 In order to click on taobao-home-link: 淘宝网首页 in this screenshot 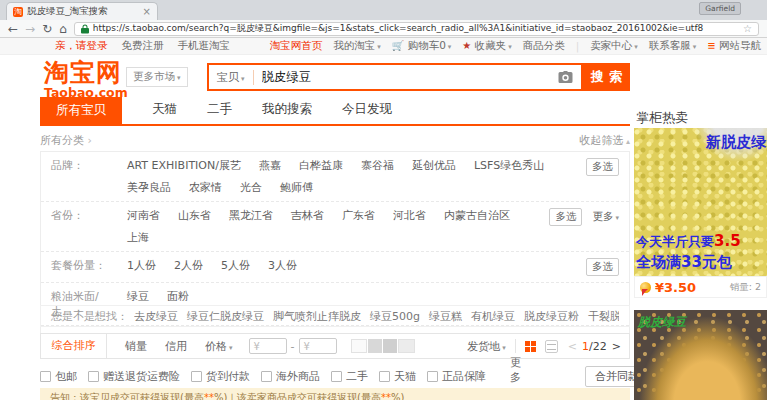, I will do `click(296, 46)`.